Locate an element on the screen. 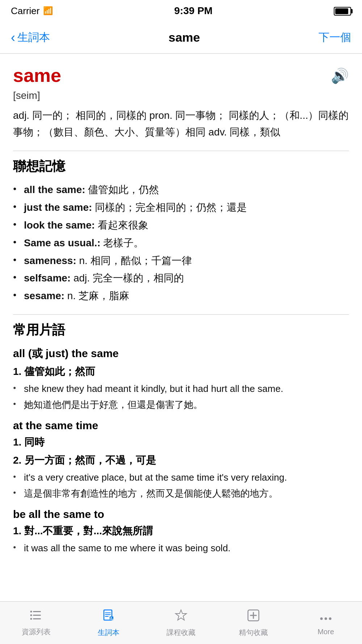  list-item: it was all the same to me where it was b… is located at coordinates (181, 548).